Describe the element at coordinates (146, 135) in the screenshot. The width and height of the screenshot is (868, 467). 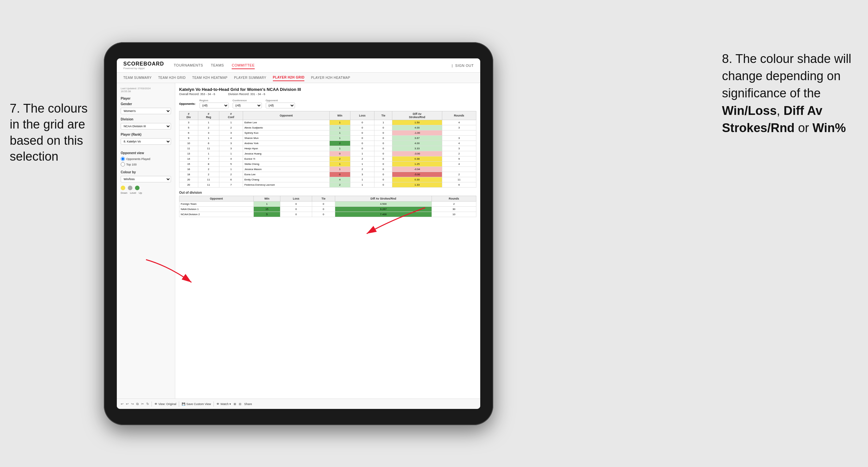
I see `player-rank-label: Player (Rank)` at that location.